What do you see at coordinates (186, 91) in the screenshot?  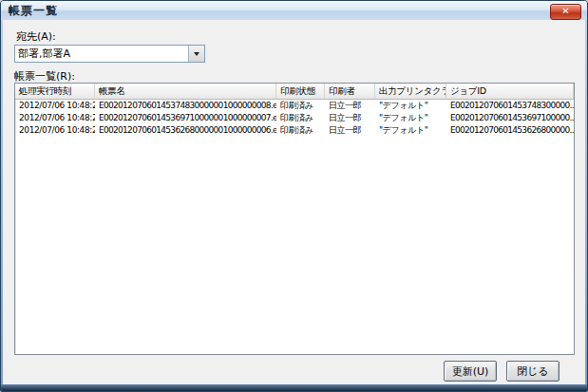 I see `column-header-report-name: 帳票名` at bounding box center [186, 91].